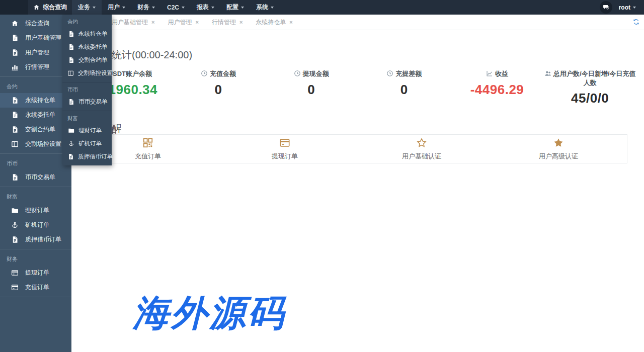 The height and width of the screenshot is (352, 644). Describe the element at coordinates (36, 177) in the screenshot. I see `sidebar-item-coin-trade-orders: 币币交易单` at that location.